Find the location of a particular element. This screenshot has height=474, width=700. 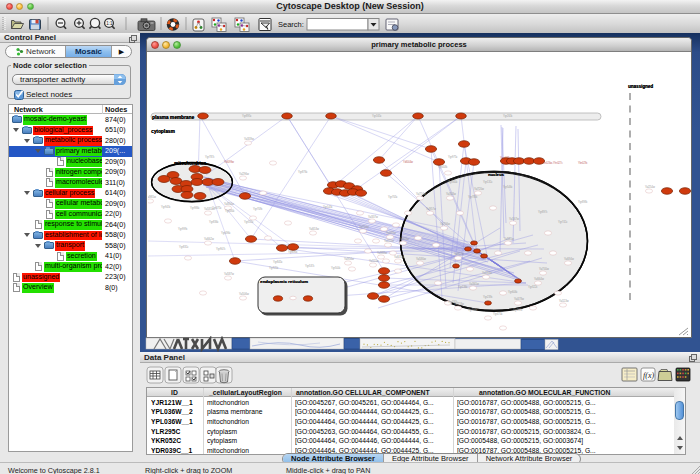

svg-text: Ygr606c is located at coordinates (513, 292).